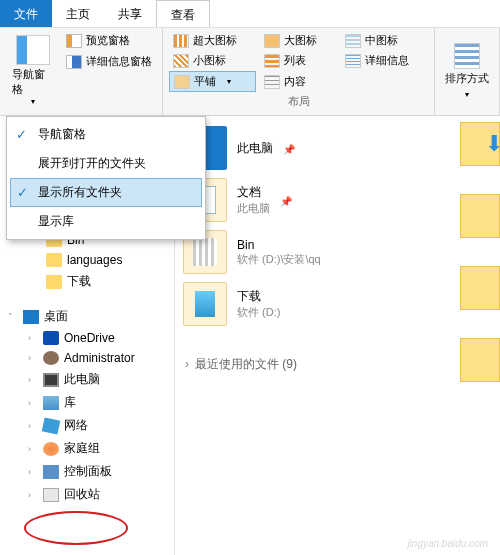 The image size is (500, 555). What do you see at coordinates (298, 40) in the screenshot?
I see `view-lg-icons: 大图标` at bounding box center [298, 40].